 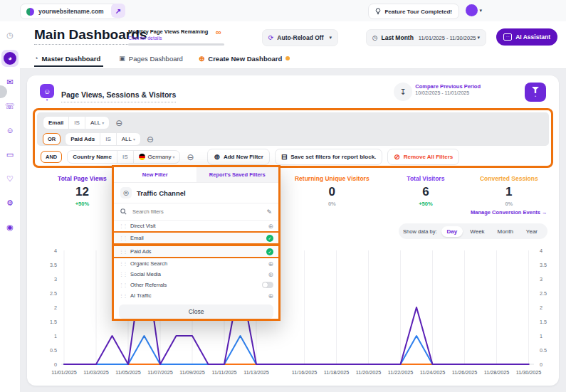 What do you see at coordinates (225, 373) in the screenshot?
I see `x-tick-label: 11/11/2025` at bounding box center [225, 373].